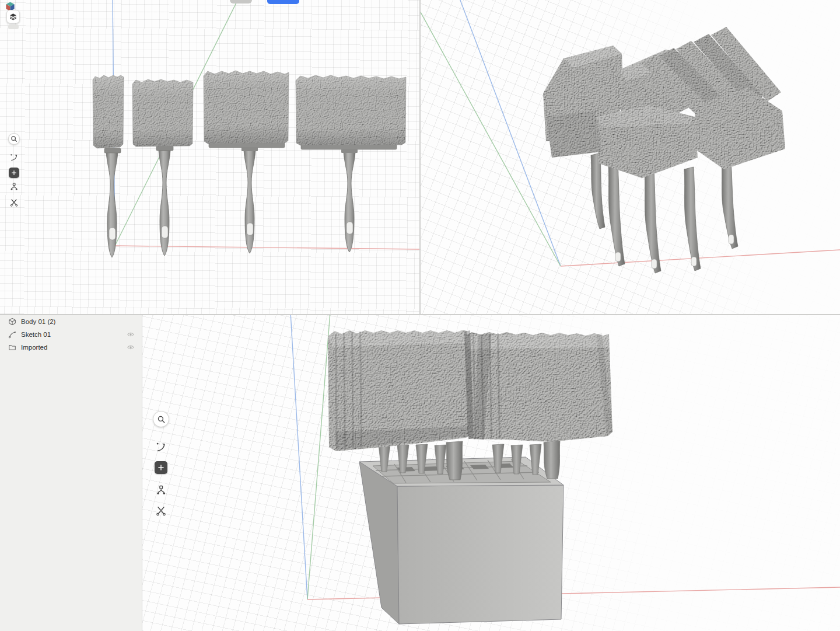 The image size is (840, 631). Describe the element at coordinates (470, 390) in the screenshot. I see `bristle-block-clusters` at that location.